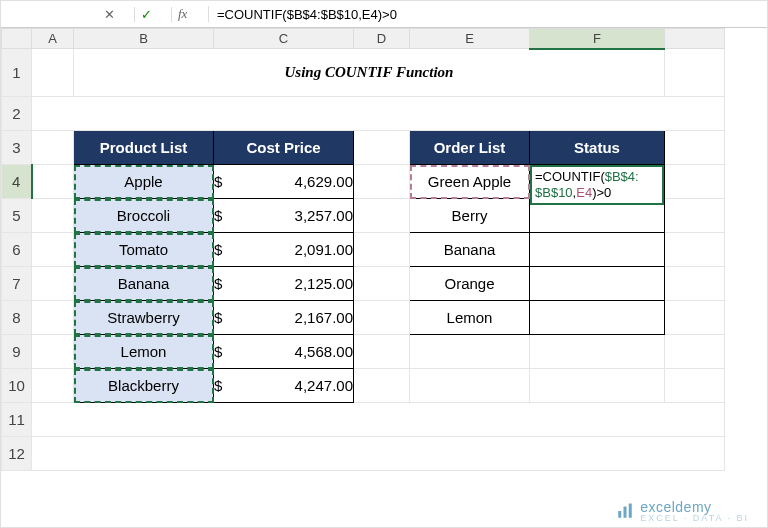 This screenshot has width=768, height=528. I want to click on price-cell: $2,091.00, so click(284, 250).